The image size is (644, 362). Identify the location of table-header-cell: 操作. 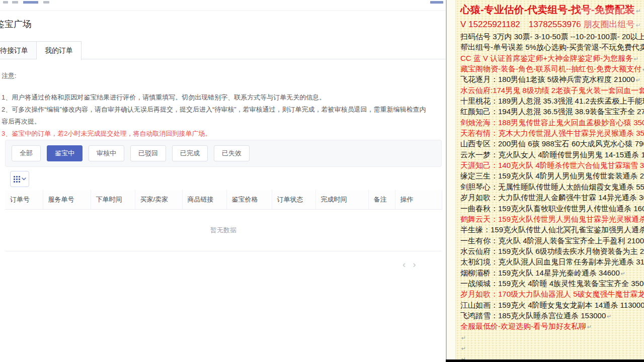
(419, 200).